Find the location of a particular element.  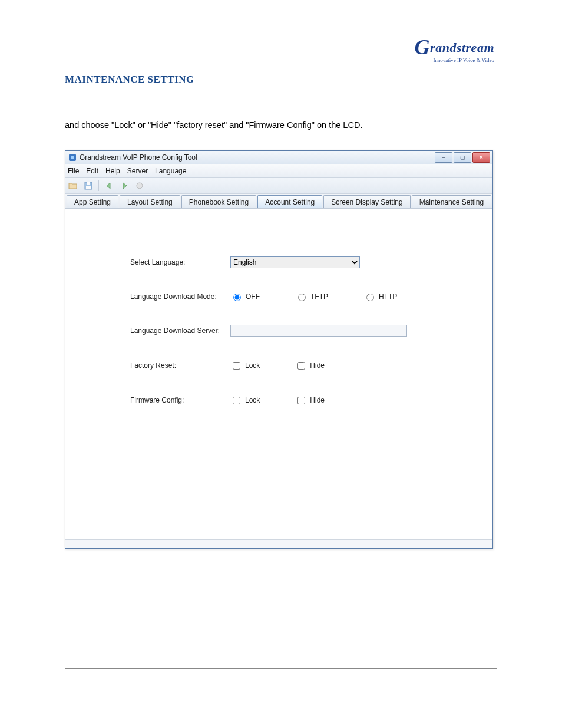

tab-screen-display-setting: Screen Display Setting is located at coordinates (366, 202).